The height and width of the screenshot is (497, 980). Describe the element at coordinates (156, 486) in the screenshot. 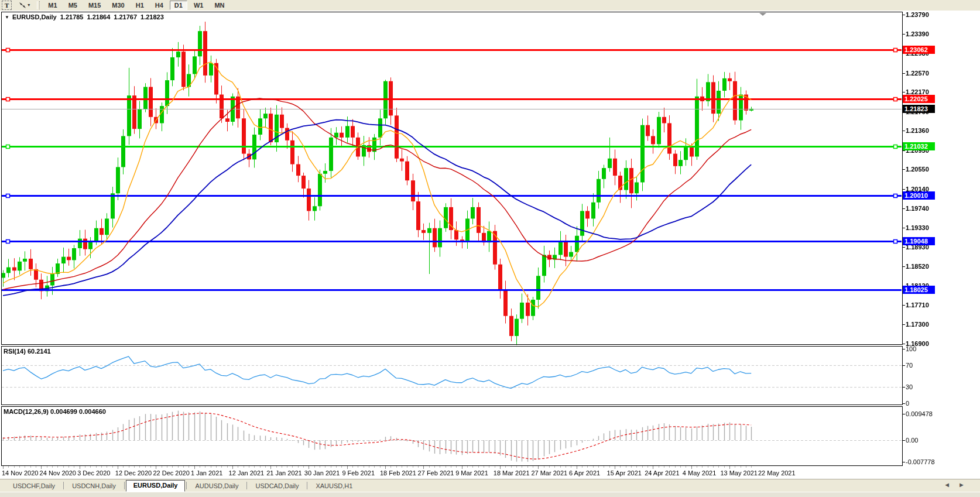

I see `chart-tab-eurusd: EURUSD,Daily` at that location.